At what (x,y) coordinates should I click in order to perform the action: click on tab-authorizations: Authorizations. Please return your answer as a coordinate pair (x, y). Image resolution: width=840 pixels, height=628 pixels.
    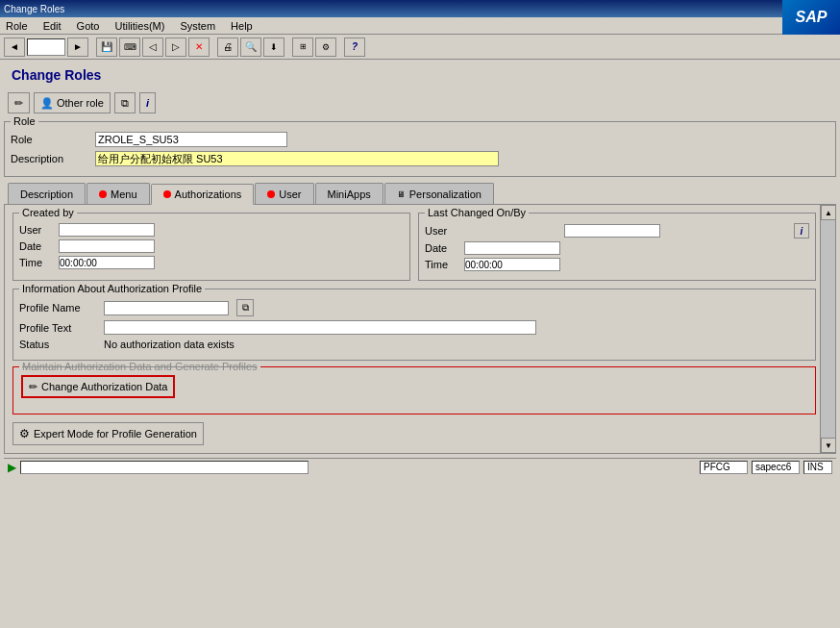
    Looking at the image, I should click on (203, 194).